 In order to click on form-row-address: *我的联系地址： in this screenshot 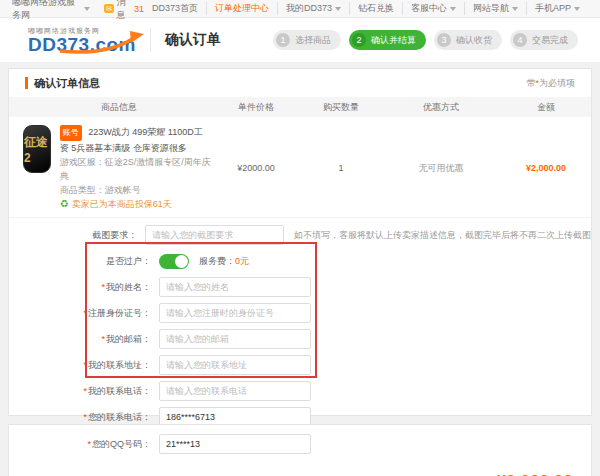, I will do `click(300, 365)`.